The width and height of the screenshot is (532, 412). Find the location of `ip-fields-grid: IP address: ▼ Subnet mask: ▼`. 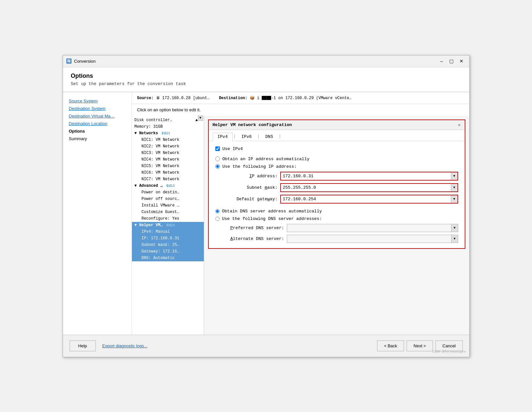

ip-fields-grid: IP address: ▼ Subnet mask: ▼ is located at coordinates (342, 188).